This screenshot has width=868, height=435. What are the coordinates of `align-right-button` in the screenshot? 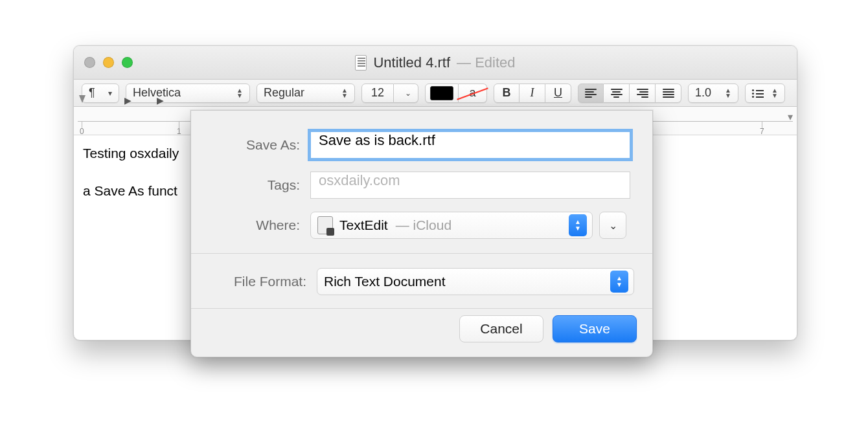 It's located at (643, 93).